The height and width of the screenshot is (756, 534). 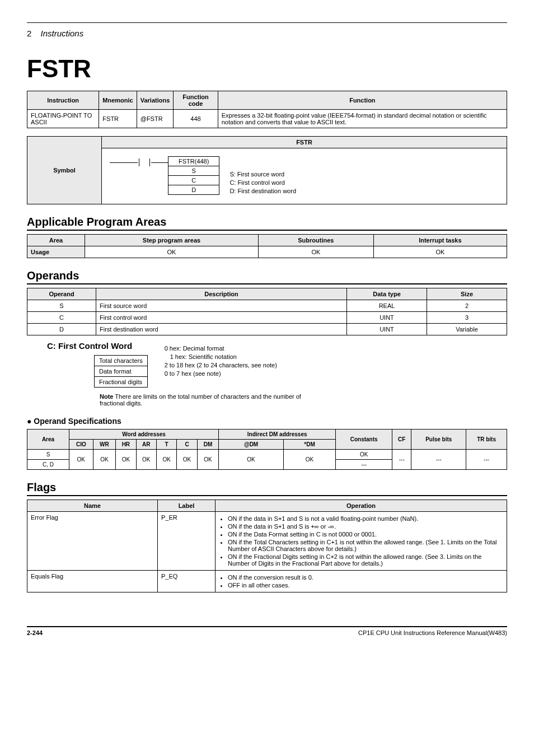 What do you see at coordinates (440, 241) in the screenshot?
I see `th-int: Interrupt tasks` at bounding box center [440, 241].